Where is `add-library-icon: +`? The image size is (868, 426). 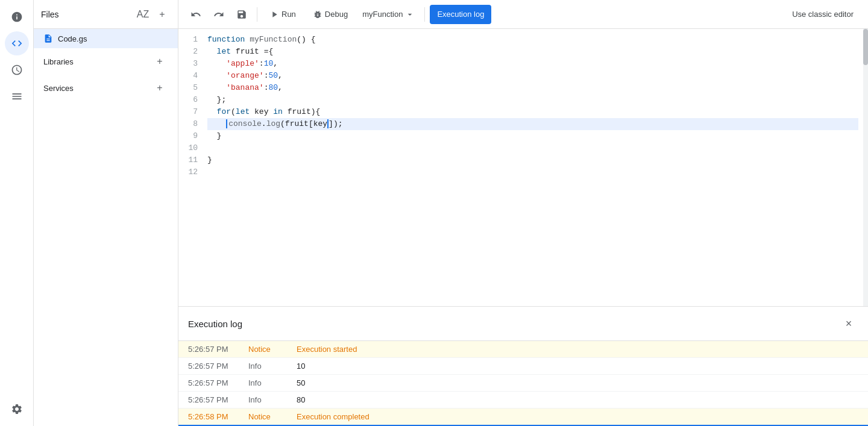 add-library-icon: + is located at coordinates (159, 61).